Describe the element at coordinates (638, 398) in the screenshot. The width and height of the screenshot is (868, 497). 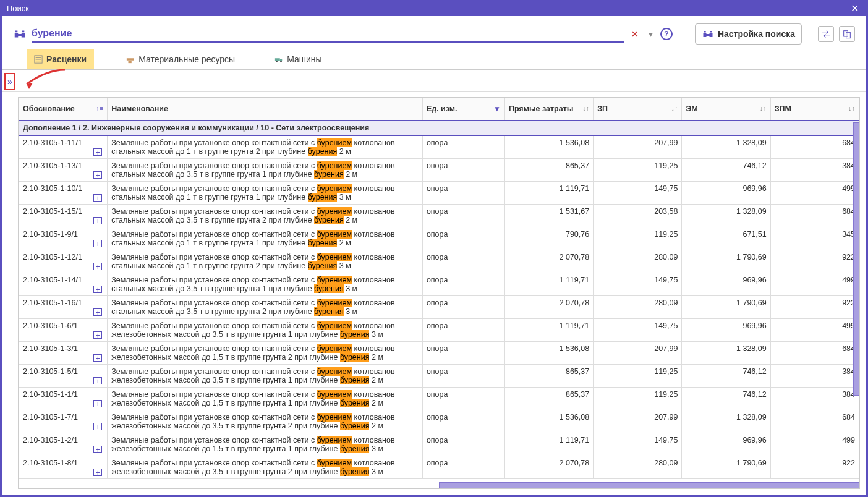
I see `zp-cell: 119,25` at that location.